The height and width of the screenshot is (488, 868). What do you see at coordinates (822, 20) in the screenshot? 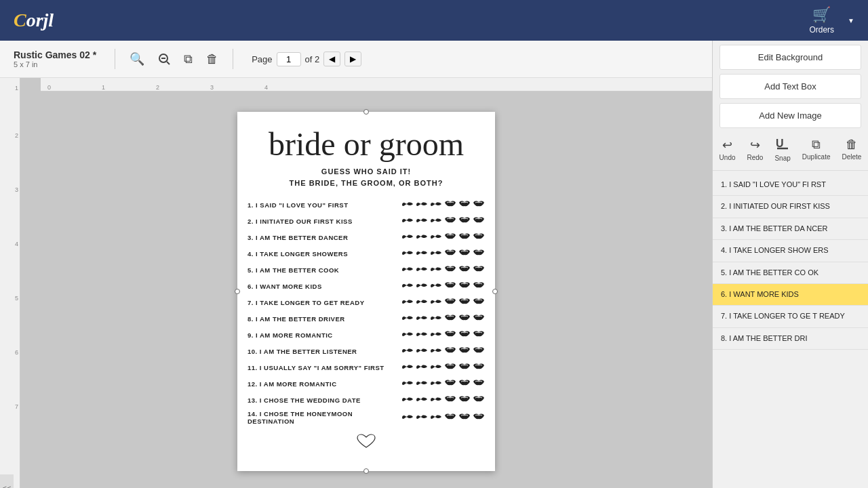
I see `orders-button: 🛒 Orders` at bounding box center [822, 20].